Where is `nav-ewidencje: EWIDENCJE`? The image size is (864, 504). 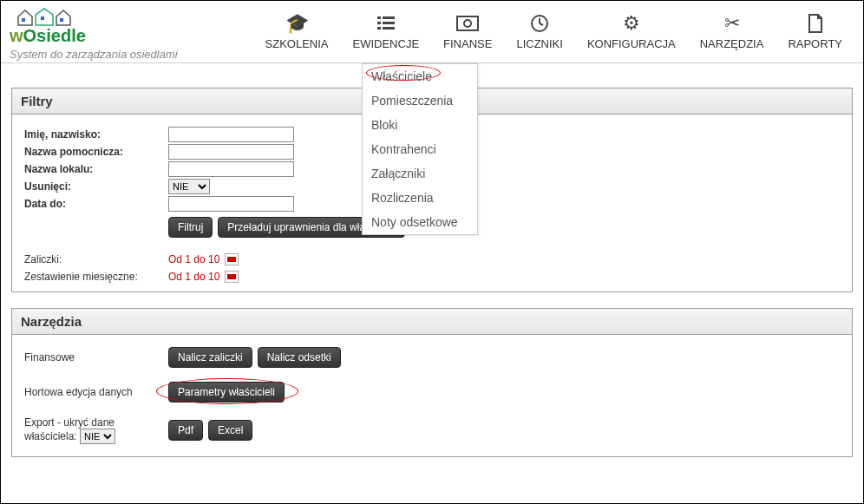 nav-ewidencje: EWIDENCJE is located at coordinates (387, 31).